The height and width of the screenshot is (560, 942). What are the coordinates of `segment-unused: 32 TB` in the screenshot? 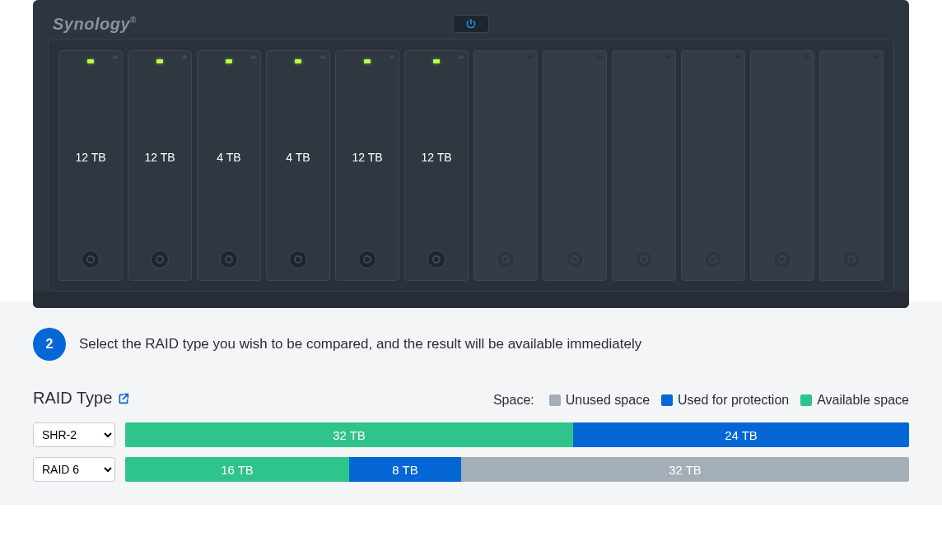 It's located at (685, 469).